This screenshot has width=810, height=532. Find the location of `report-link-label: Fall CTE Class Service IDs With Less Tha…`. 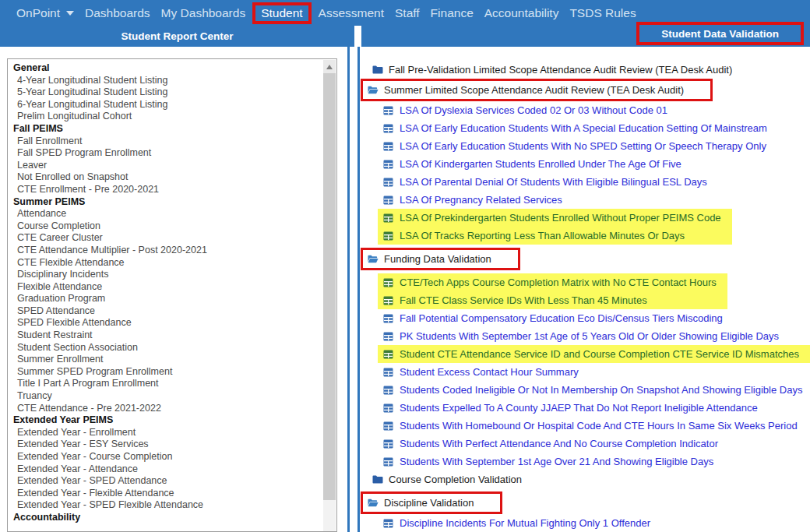

report-link-label: Fall CTE Class Service IDs With Less Tha… is located at coordinates (523, 301).